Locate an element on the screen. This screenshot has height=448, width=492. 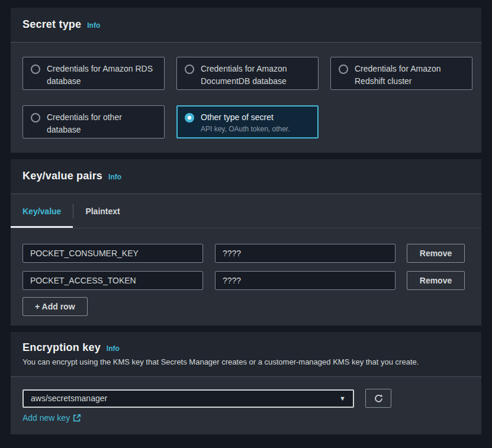
external-link-icon is located at coordinates (77, 418).